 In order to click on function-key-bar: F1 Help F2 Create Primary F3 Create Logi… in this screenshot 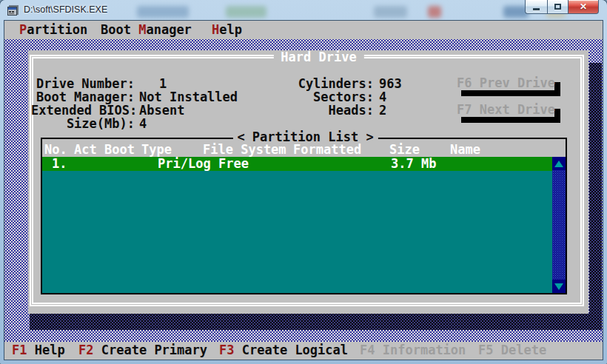, I will do `click(304, 351)`.